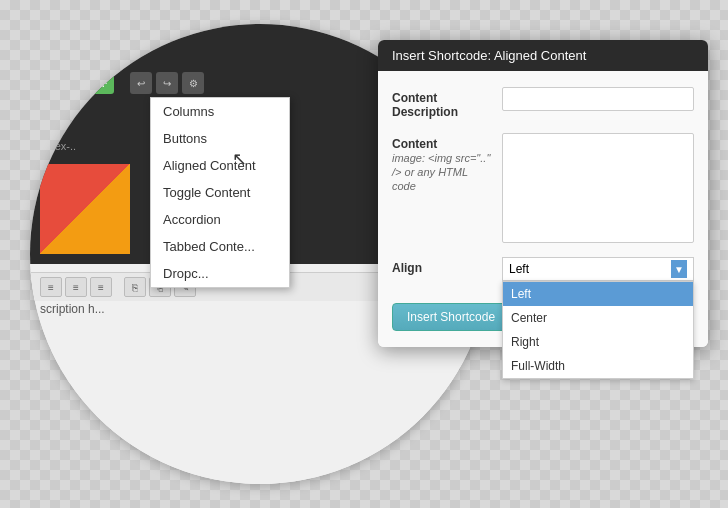  Describe the element at coordinates (598, 330) in the screenshot. I see `align-dropdown: Left Center Right Full-Width` at that location.